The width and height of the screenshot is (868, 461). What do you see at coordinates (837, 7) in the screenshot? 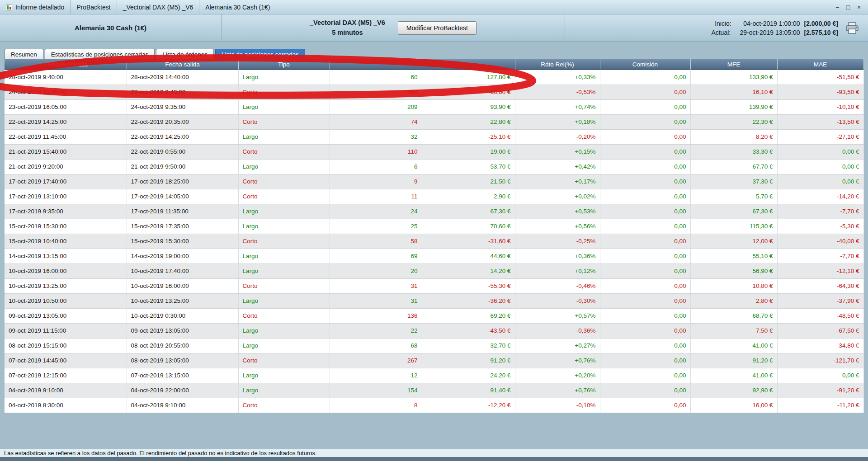
I see `minimize-icon: −` at bounding box center [837, 7].